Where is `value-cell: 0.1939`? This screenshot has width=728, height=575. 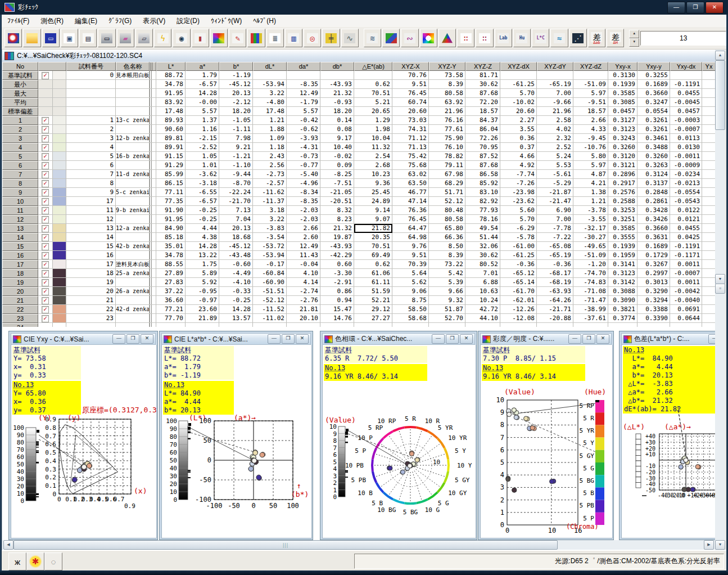
value-cell: 0.1939 is located at coordinates (623, 246).